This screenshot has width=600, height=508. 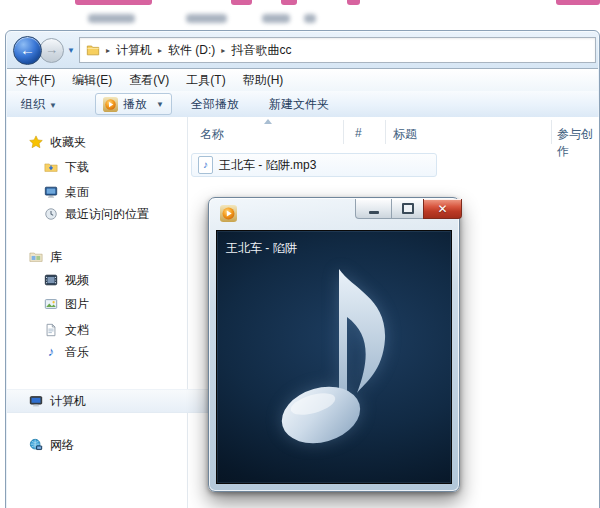 What do you see at coordinates (56, 258) in the screenshot?
I see `sidebar-label: 库` at bounding box center [56, 258].